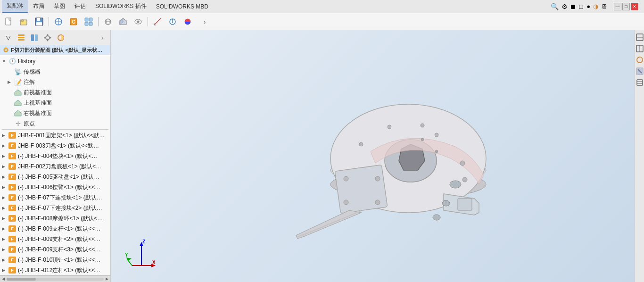 The width and height of the screenshot is (644, 282). Describe the element at coordinates (55, 279) in the screenshot. I see `scroll-track` at that location.